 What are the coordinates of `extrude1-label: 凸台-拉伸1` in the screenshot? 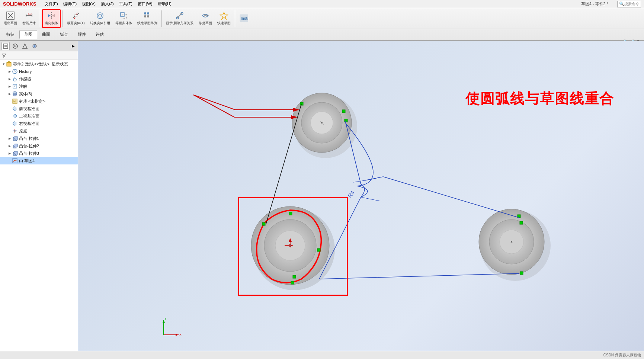 It's located at (29, 138).